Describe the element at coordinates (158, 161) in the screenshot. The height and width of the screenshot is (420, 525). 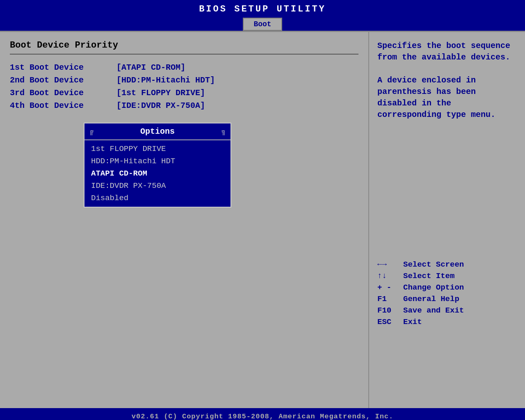
I see `options-item: HDD:PM-Hitachi HDT` at that location.